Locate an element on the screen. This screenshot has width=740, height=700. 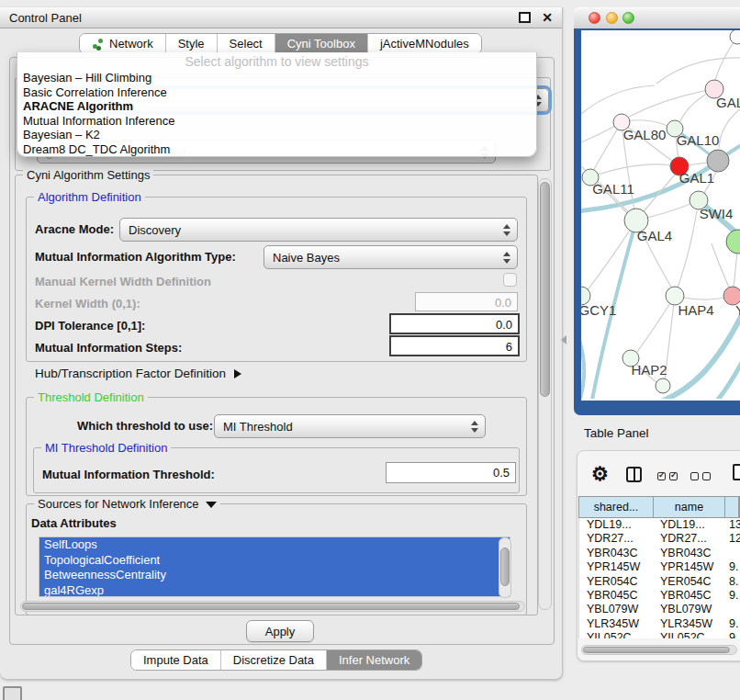
table-panel-title: Table Panel is located at coordinates (617, 434).